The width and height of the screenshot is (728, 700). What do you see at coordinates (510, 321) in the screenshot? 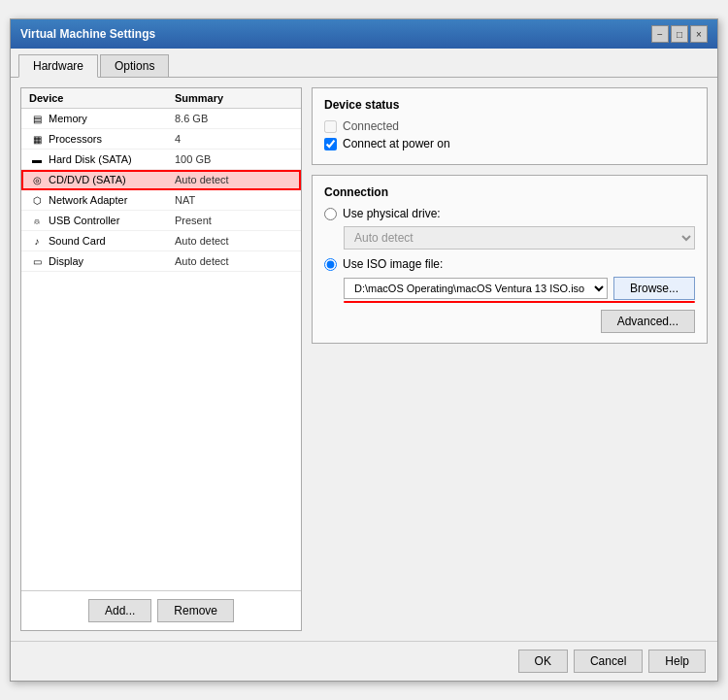
I see `advanced-row: Advanced...` at bounding box center [510, 321].